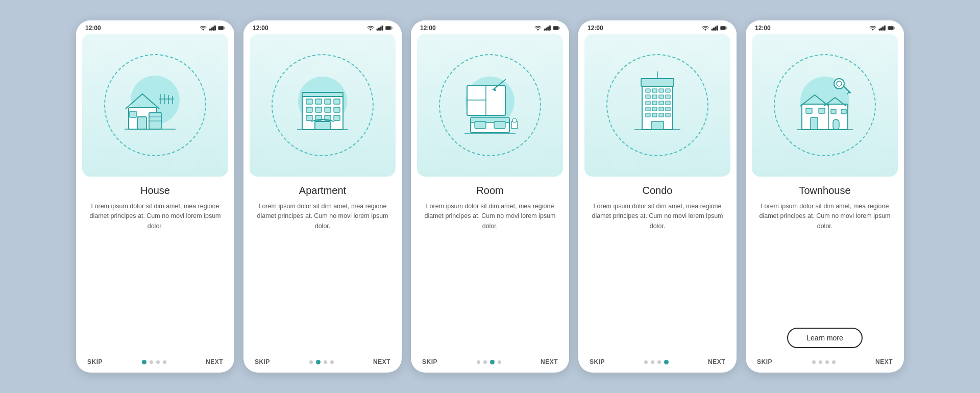 The height and width of the screenshot is (393, 980). Describe the element at coordinates (203, 28) in the screenshot. I see `wifi-icon` at that location.